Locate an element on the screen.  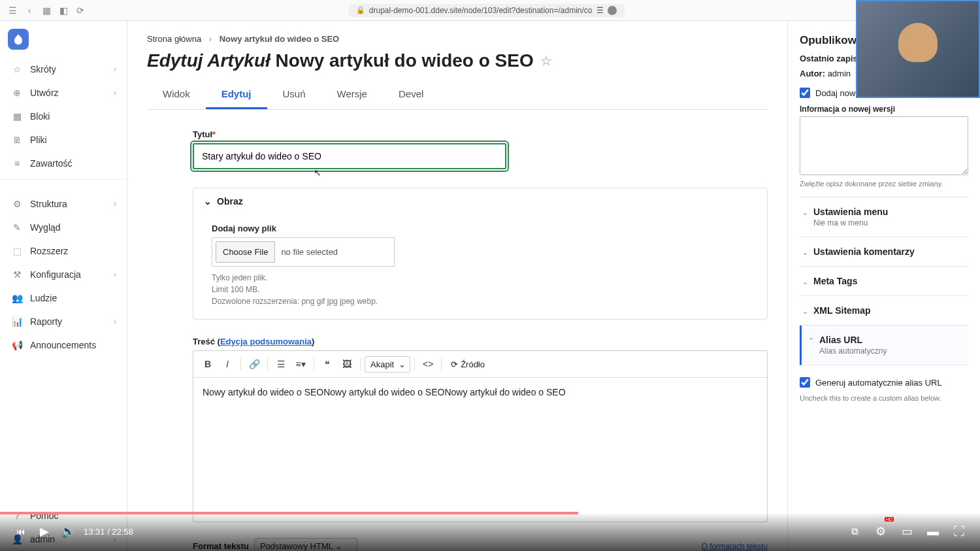
play-button: ▶ is located at coordinates (44, 531).